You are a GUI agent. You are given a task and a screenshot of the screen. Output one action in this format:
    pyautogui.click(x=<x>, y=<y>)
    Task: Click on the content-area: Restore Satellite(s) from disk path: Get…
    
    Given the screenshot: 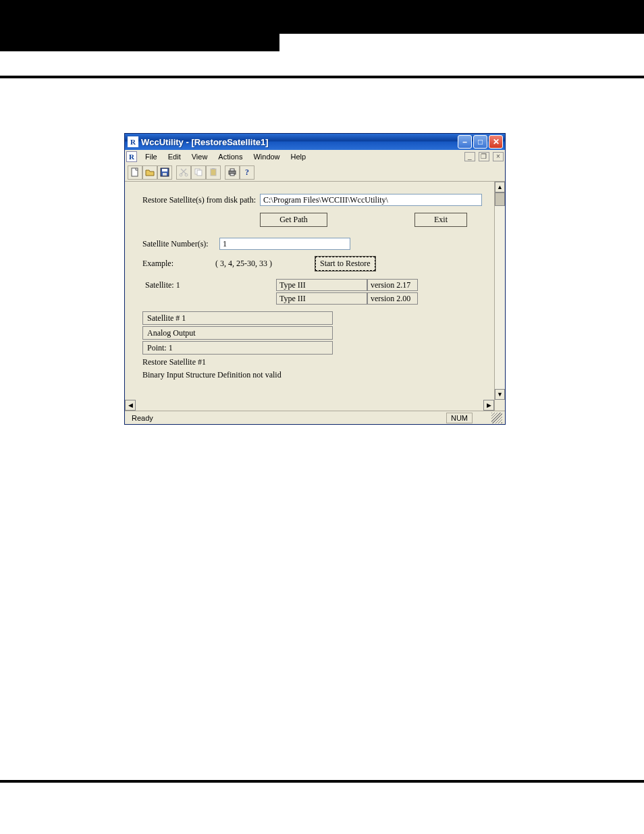 What is the action you would take?
    pyautogui.click(x=309, y=290)
    